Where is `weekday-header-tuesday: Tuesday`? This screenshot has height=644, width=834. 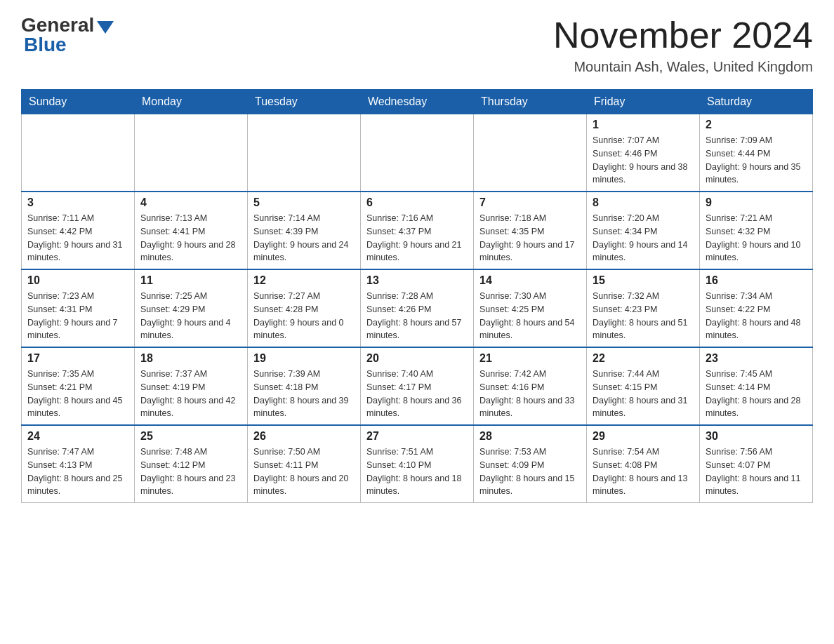
weekday-header-tuesday: Tuesday is located at coordinates (305, 102).